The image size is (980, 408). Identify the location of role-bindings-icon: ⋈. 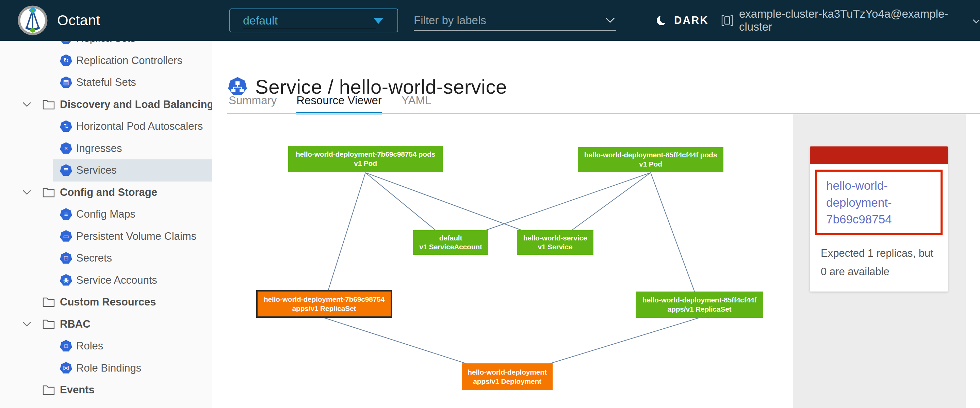
(66, 368).